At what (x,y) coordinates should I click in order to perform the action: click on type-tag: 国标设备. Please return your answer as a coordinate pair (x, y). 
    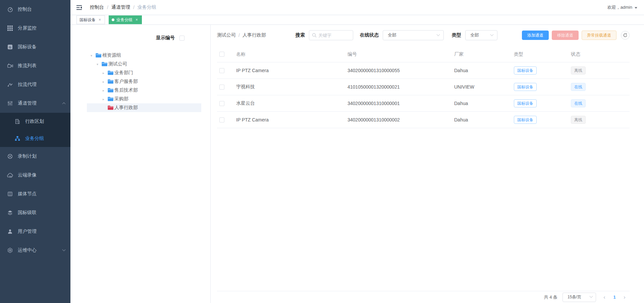
    Looking at the image, I should click on (525, 87).